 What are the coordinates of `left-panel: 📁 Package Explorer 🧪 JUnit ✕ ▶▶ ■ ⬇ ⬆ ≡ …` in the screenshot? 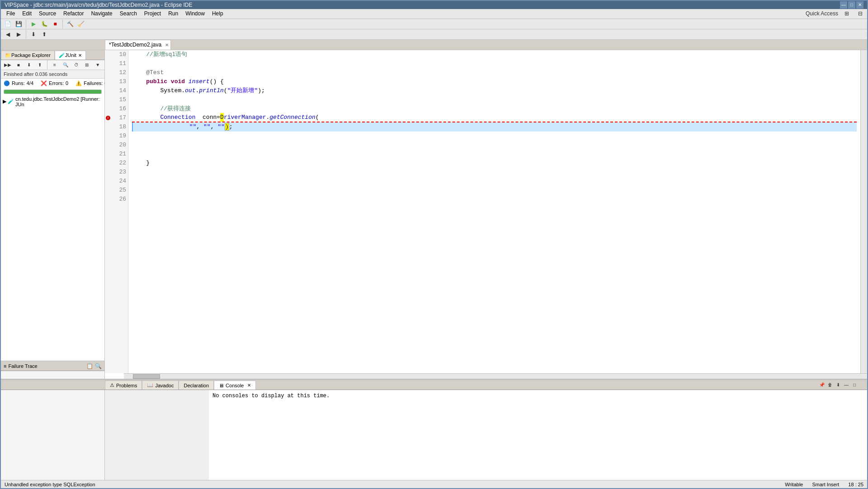 It's located at (53, 215).